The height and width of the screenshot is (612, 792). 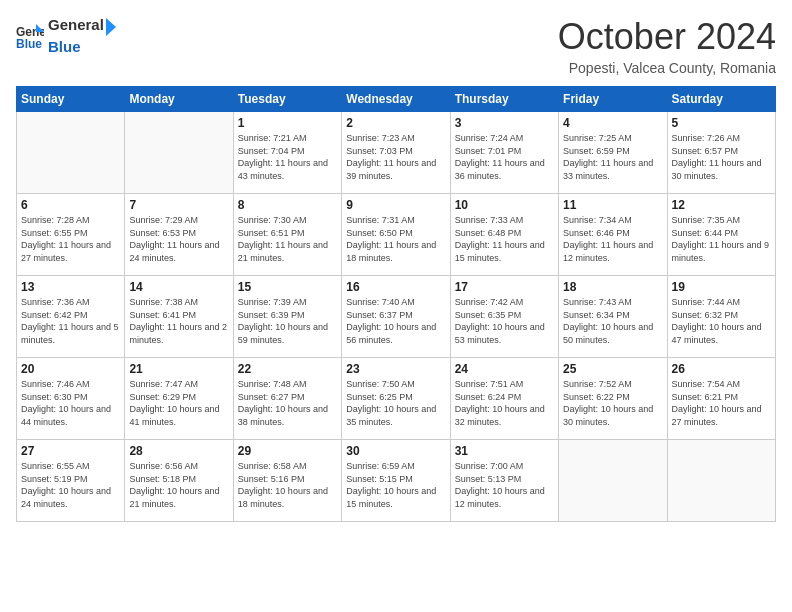 I want to click on sunset-label: Sunset: 6:29 PM, so click(x=162, y=397).